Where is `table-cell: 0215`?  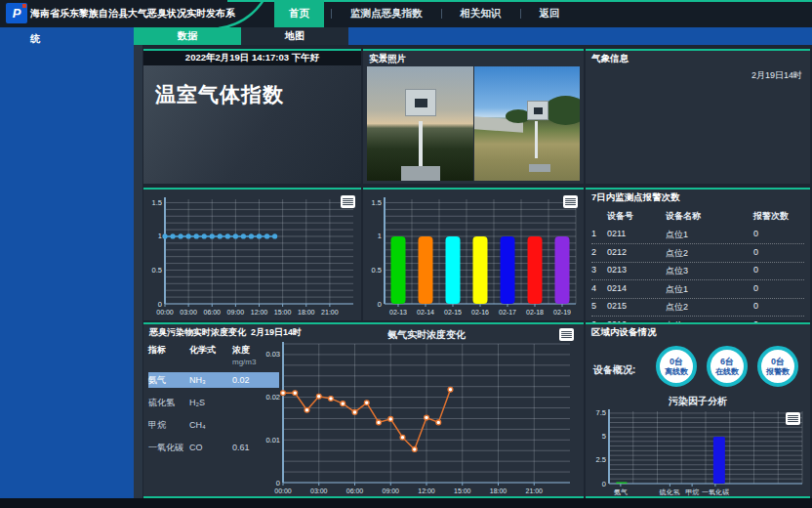
table-cell: 0215 is located at coordinates (636, 307).